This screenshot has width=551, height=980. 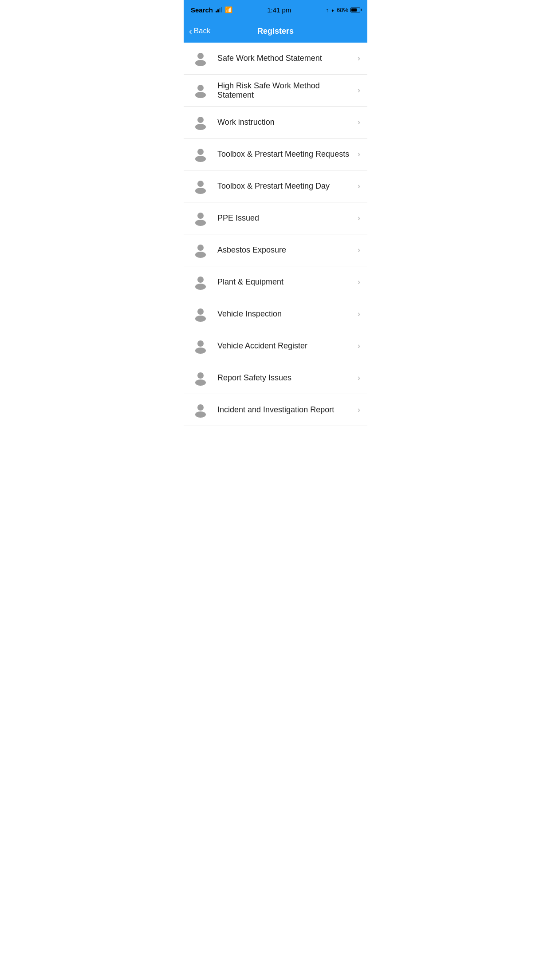 I want to click on battery-info: ↑ ⬧ 68%, so click(x=343, y=10).